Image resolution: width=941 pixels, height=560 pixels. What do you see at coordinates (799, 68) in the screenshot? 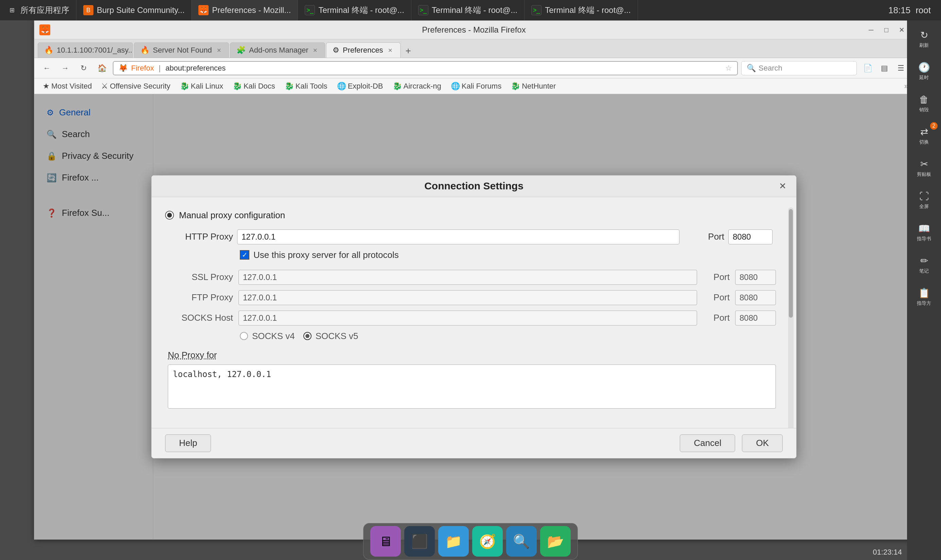
I see `search-bar: 🔍 Search` at bounding box center [799, 68].